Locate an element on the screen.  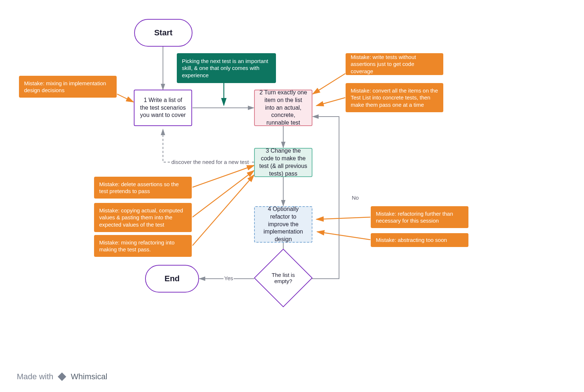
edge-label-yes: Yes is located at coordinates (229, 278).